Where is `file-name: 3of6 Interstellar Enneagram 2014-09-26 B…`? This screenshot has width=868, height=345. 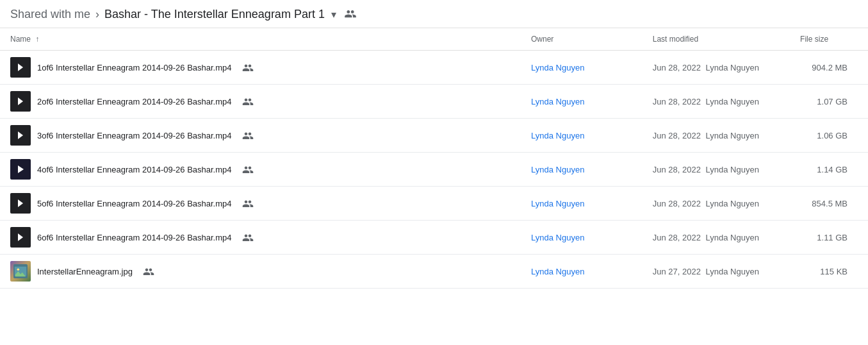
file-name: 3of6 Interstellar Enneagram 2014-09-26 B… is located at coordinates (135, 136).